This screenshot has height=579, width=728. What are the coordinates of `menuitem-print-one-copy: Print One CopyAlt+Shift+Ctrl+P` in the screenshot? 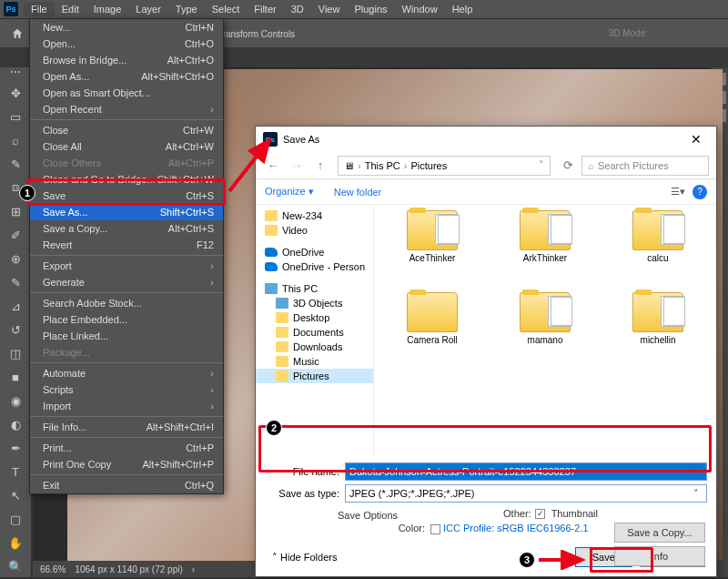 It's located at (126, 464).